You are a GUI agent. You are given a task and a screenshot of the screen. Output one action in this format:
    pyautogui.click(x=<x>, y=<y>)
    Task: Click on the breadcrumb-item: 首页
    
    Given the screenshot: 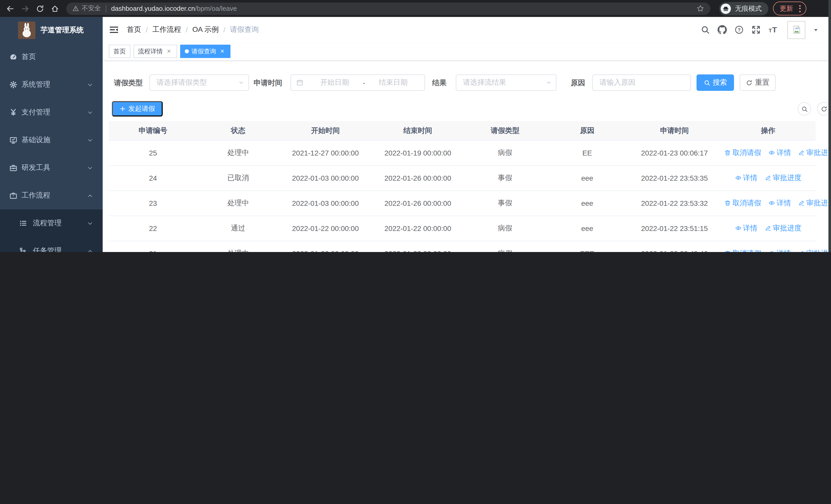 What is the action you would take?
    pyautogui.click(x=134, y=30)
    